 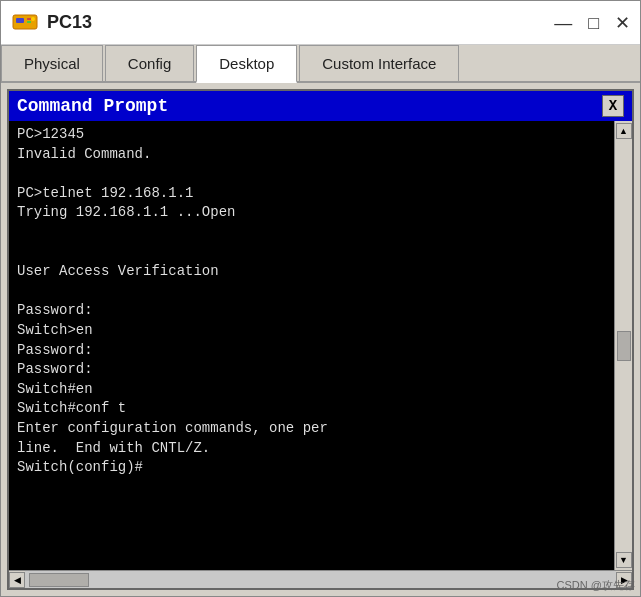 I want to click on tab-bar: Physical Config Desktop Custom Interface, so click(x=320, y=64).